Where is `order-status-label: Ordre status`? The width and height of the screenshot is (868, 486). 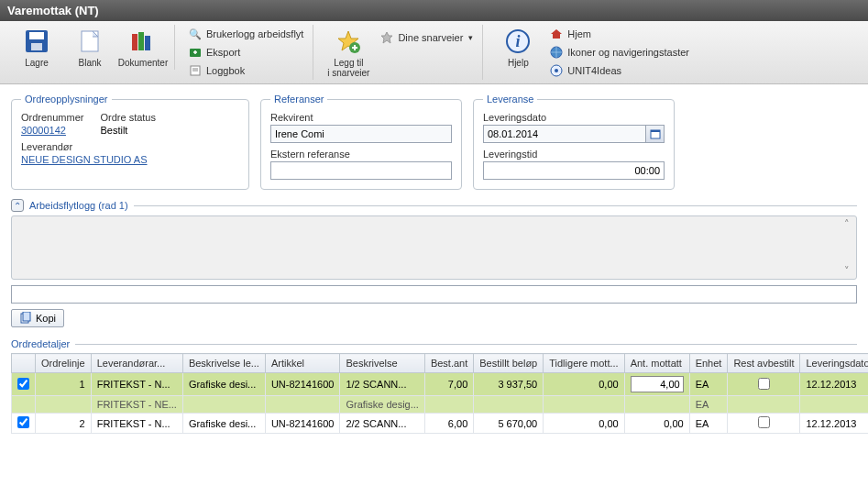
order-status-label: Ordre status is located at coordinates (128, 117).